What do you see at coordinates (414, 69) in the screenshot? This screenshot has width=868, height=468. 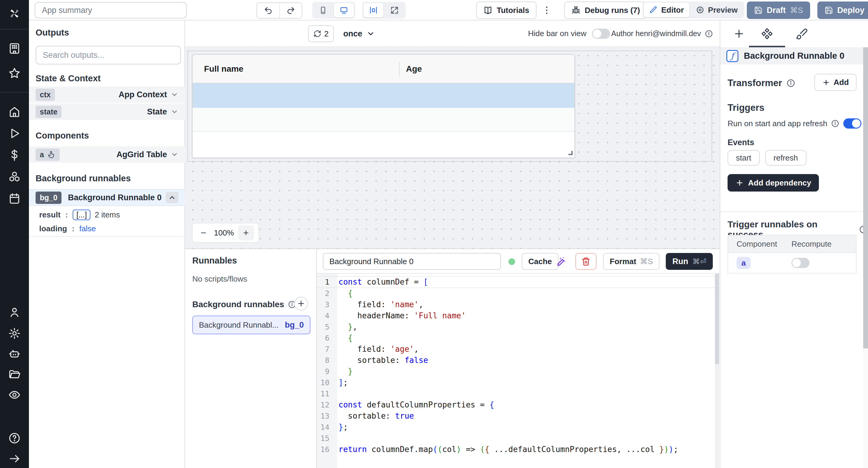 I see `column-header-age: Age` at bounding box center [414, 69].